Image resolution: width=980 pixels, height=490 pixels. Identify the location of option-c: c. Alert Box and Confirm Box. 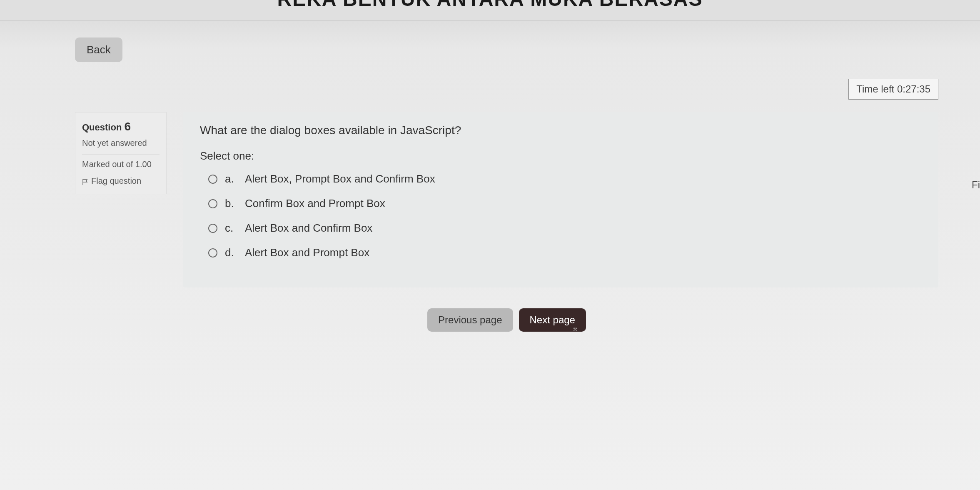
(561, 228).